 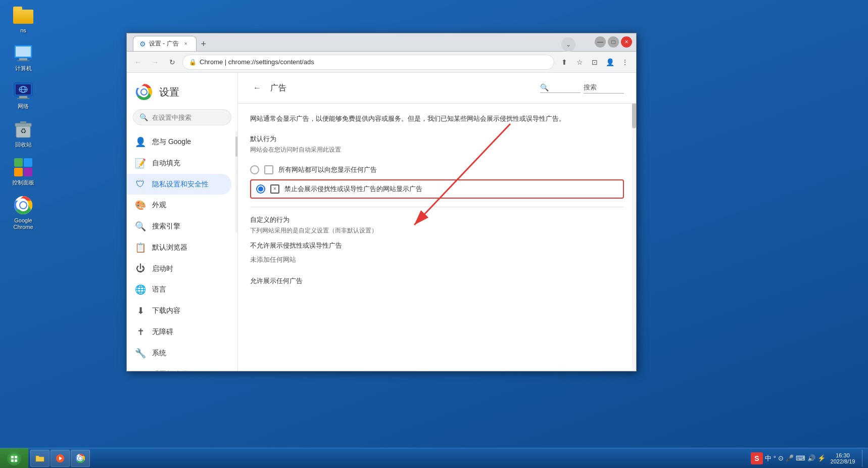 I want to click on ads-search-label: 搜索, so click(x=604, y=88).